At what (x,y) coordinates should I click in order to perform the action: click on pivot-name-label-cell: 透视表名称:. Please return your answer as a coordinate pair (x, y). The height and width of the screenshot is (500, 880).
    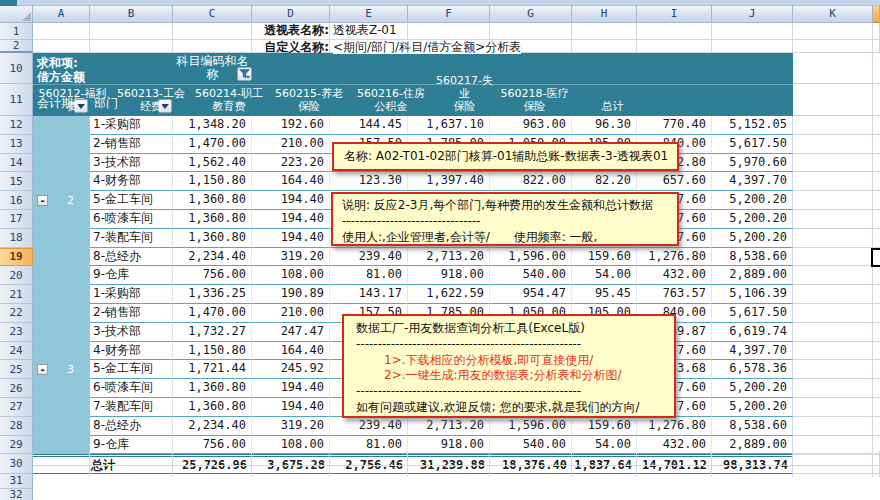
    Looking at the image, I should click on (291, 32).